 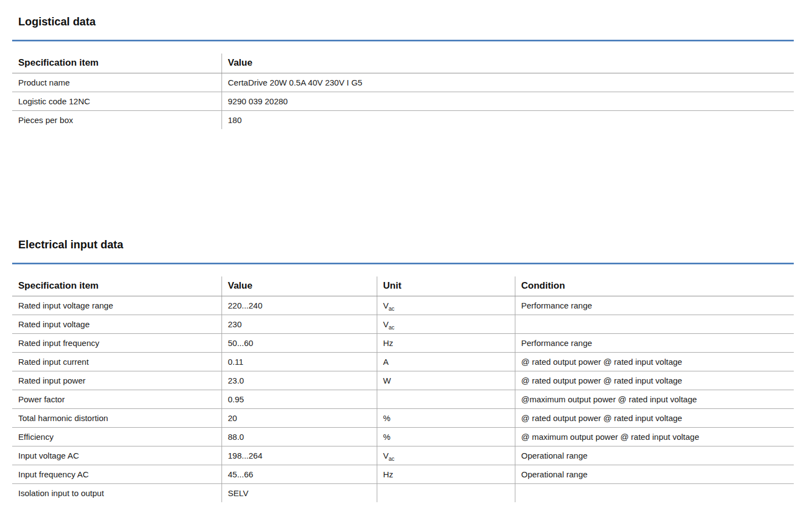 I want to click on table-row: Rated input frequency50...60HzPerformanc…, so click(x=403, y=343).